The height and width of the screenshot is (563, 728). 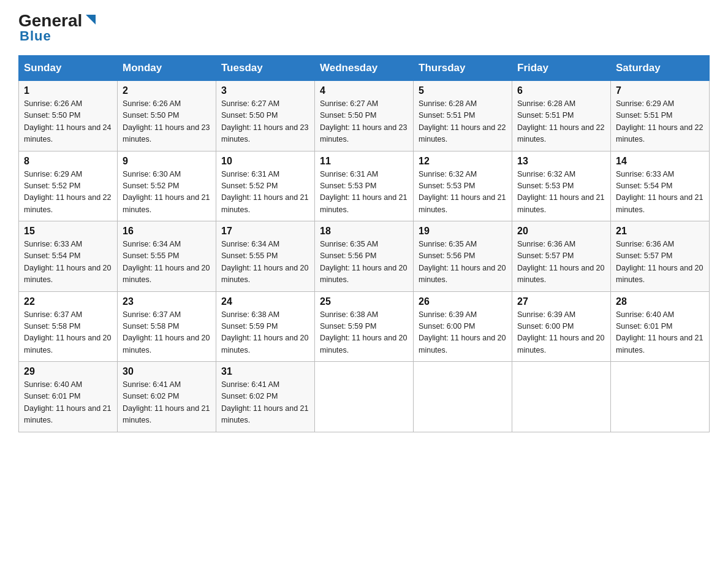 I want to click on calendar-cell: 9 Sunrise: 6:30 AMSunset: 5:52 PMDayligh…, so click(x=167, y=186).